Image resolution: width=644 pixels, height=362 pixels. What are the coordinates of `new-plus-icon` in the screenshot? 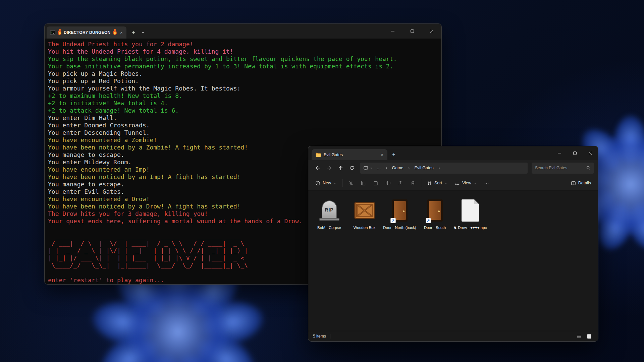 It's located at (318, 183).